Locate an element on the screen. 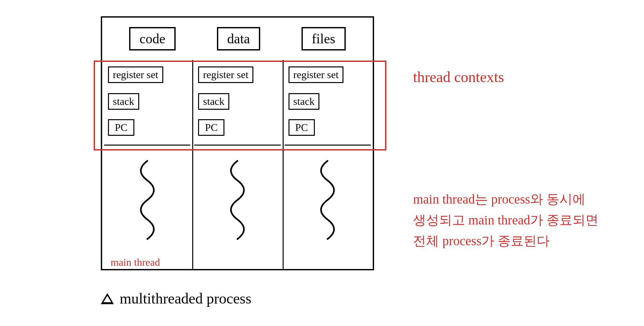 The height and width of the screenshot is (326, 644). diagram-caption: multithreaded process is located at coordinates (176, 298).